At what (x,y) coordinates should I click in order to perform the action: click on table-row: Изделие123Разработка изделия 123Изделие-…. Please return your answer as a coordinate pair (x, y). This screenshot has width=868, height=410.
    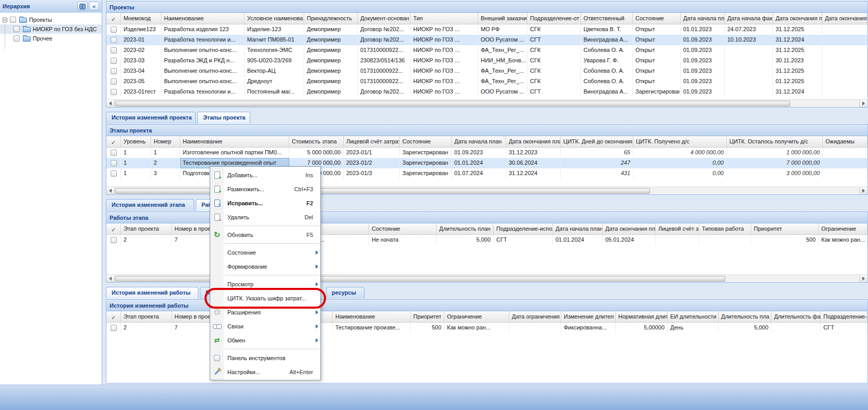
    Looking at the image, I should click on (487, 30).